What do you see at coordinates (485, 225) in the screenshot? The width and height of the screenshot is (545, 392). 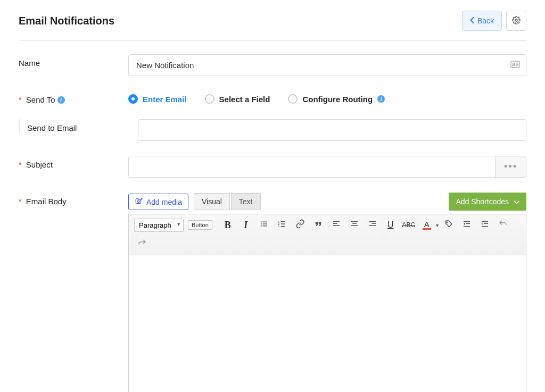 I see `indent-icon` at bounding box center [485, 225].